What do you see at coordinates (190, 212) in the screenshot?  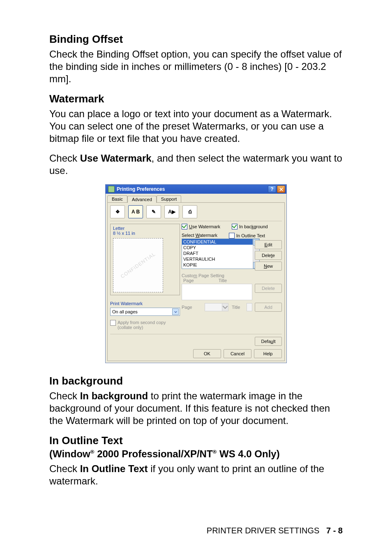 I see `toolbar-icon-5: ⎙` at bounding box center [190, 212].